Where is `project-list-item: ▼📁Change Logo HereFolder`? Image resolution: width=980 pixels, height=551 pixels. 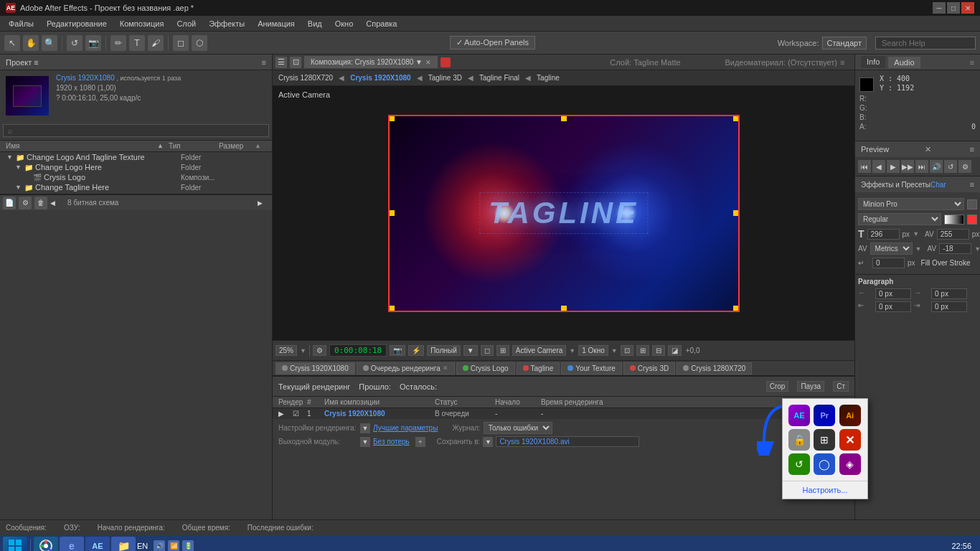 project-list-item: ▼📁Change Logo HereFolder is located at coordinates (136, 167).